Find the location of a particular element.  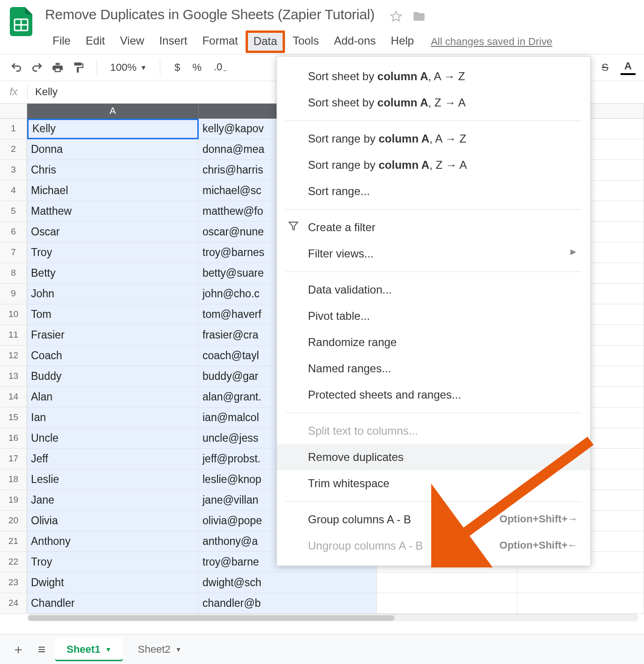

row-header: 11 is located at coordinates (14, 335).